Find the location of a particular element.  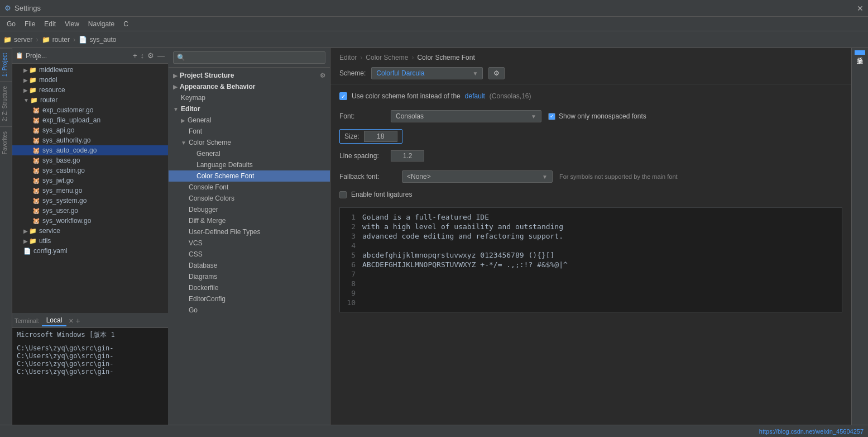

settings-item-editor: ▼ Editor is located at coordinates (249, 109).